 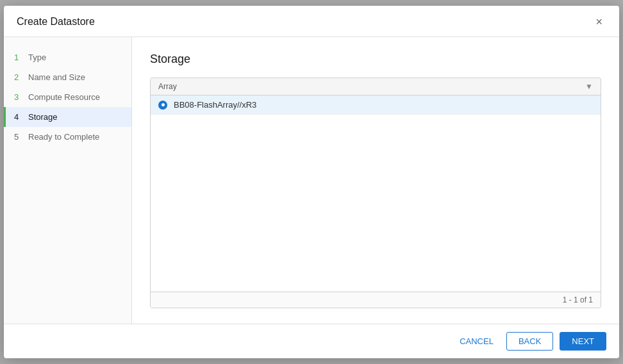 I want to click on sidebar-item-5: 5 Ready to Complete, so click(x=68, y=137).